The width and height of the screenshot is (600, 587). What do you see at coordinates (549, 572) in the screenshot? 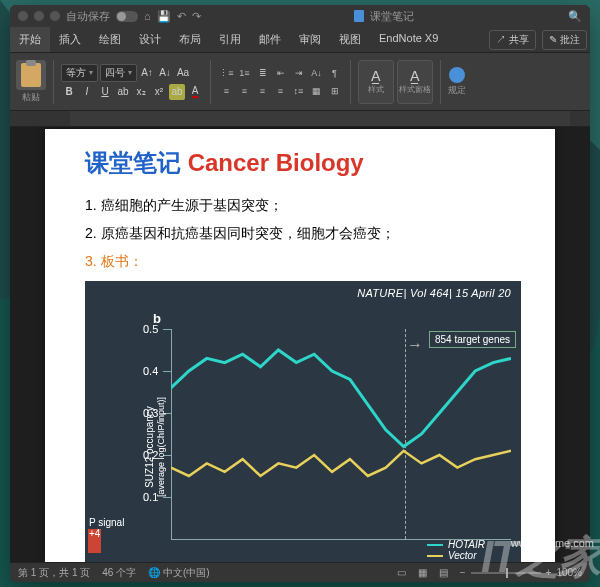
I see `zoom-in-icon: +` at bounding box center [549, 572].